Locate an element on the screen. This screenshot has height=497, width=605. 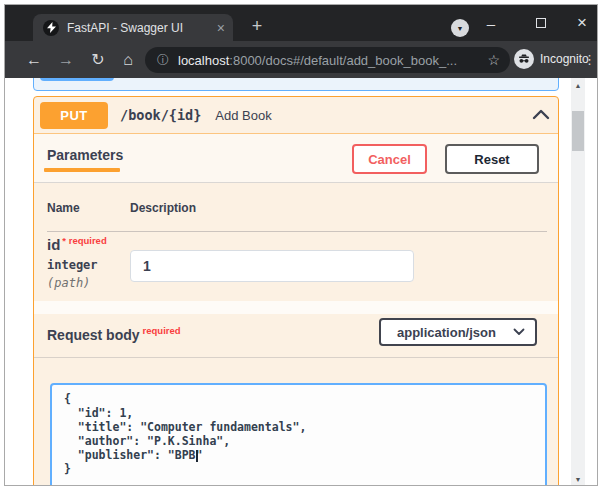
content-type-select: application/json is located at coordinates (458, 332).